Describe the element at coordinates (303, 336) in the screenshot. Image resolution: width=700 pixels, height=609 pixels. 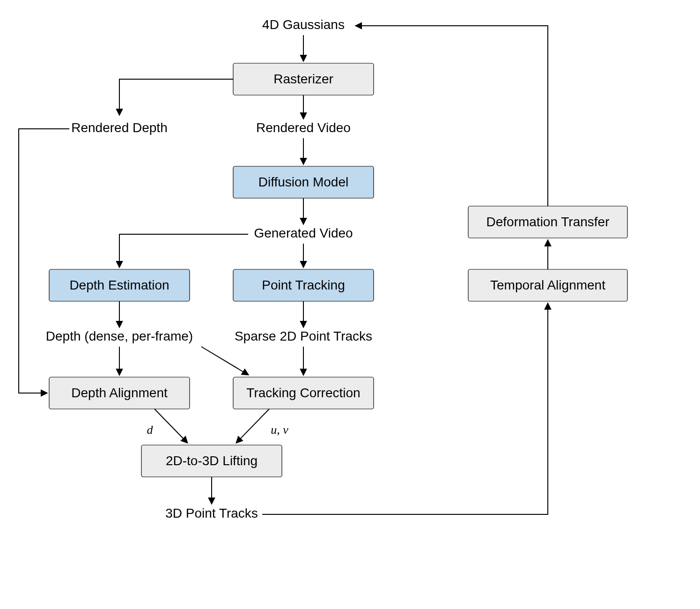
I see `label-sparse-tracks: Sparse 2D Point Tracks` at that location.